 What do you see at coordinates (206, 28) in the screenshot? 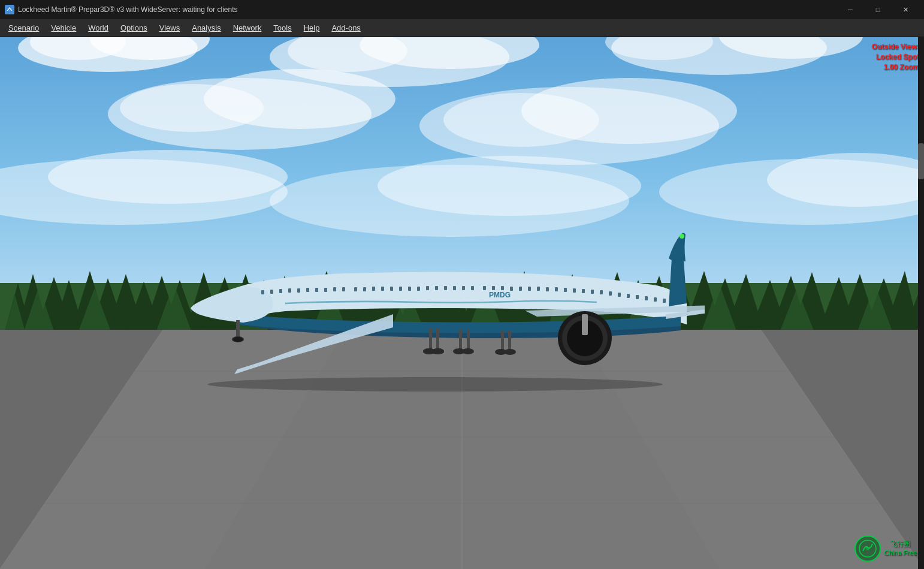
I see `menu-item-analysis: Analysis` at bounding box center [206, 28].